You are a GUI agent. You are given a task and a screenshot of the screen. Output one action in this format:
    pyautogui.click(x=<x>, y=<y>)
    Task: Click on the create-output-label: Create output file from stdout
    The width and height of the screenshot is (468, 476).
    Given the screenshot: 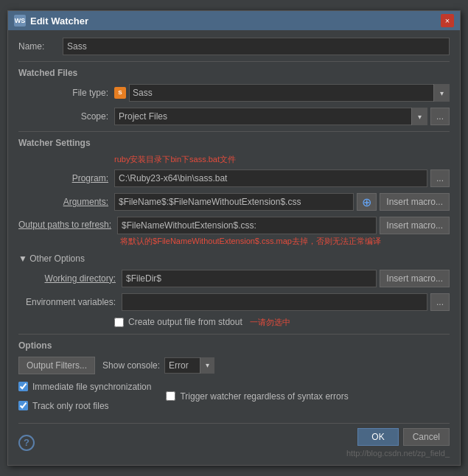 What is the action you would take?
    pyautogui.click(x=186, y=322)
    